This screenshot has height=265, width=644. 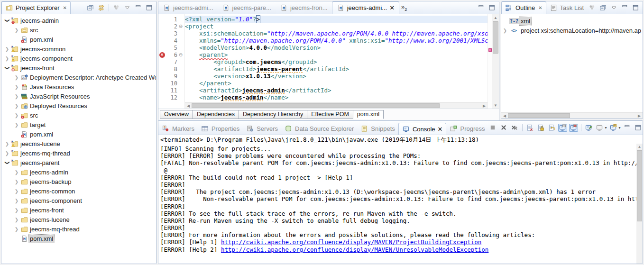 What do you see at coordinates (40, 21) in the screenshot?
I see `tree-item-label: jeecms-admin` at bounding box center [40, 21].